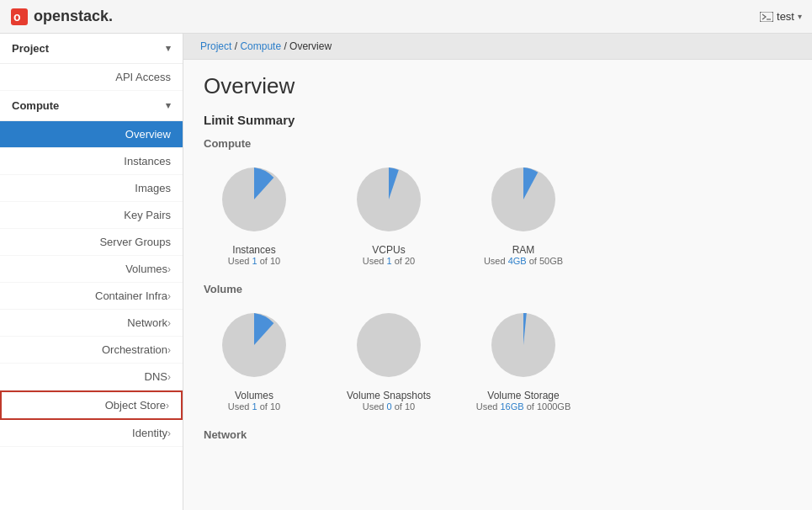  I want to click on compute-chevron-icon: ▾, so click(168, 106).